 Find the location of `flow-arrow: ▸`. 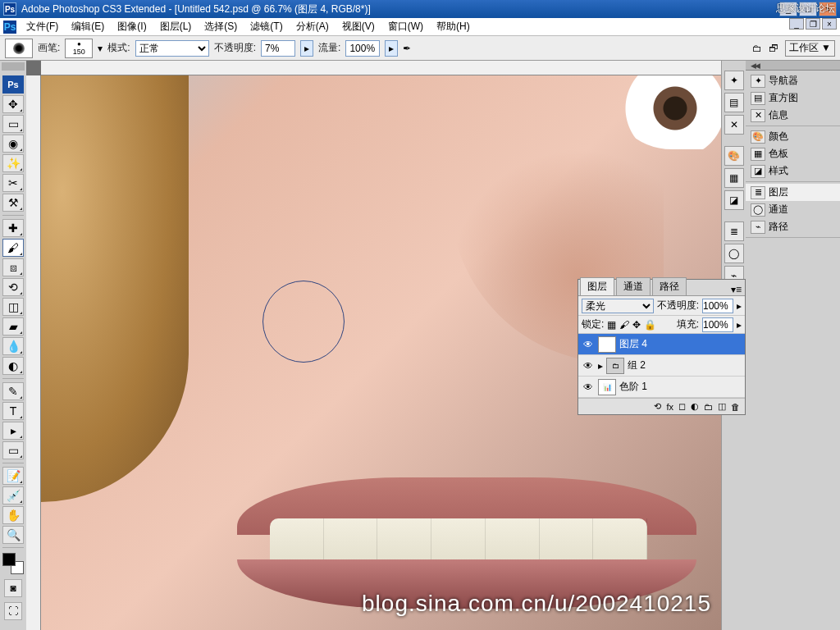

flow-arrow: ▸ is located at coordinates (391, 48).